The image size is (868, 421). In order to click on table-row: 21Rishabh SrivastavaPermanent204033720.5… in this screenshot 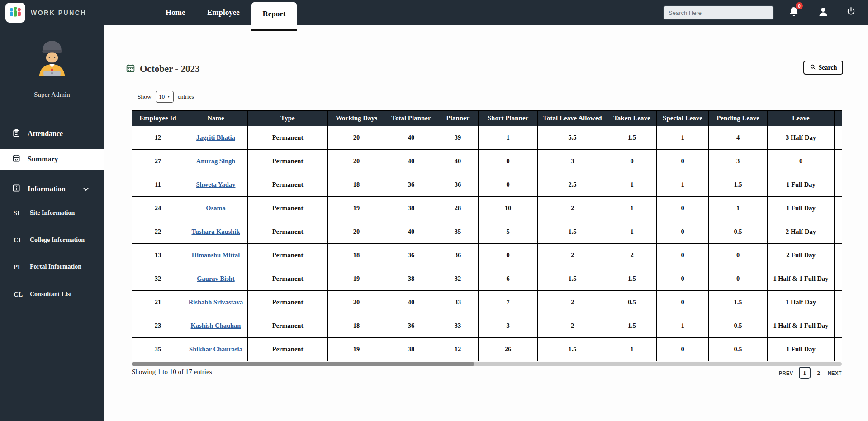, I will do `click(487, 303)`.